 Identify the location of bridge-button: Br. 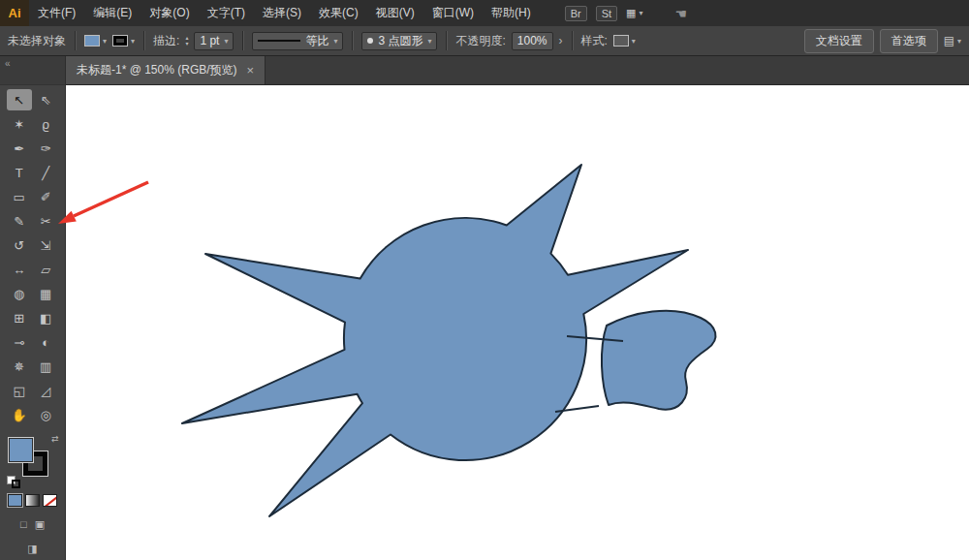
(576, 14).